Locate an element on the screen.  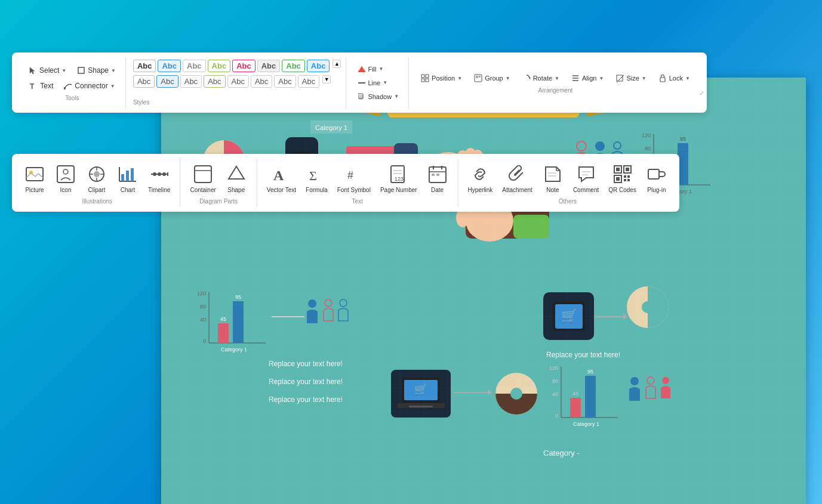
line-icon is located at coordinates (362, 83).